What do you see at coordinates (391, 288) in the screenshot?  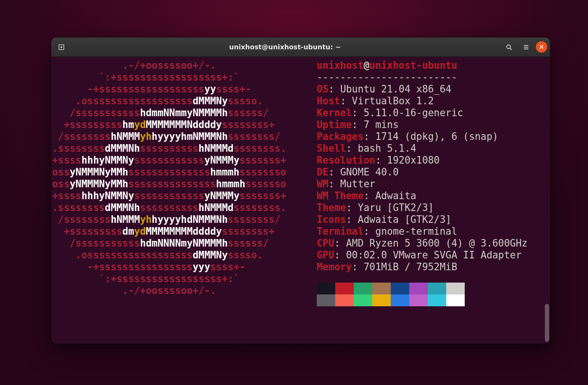 I see `palette-row-dark` at bounding box center [391, 288].